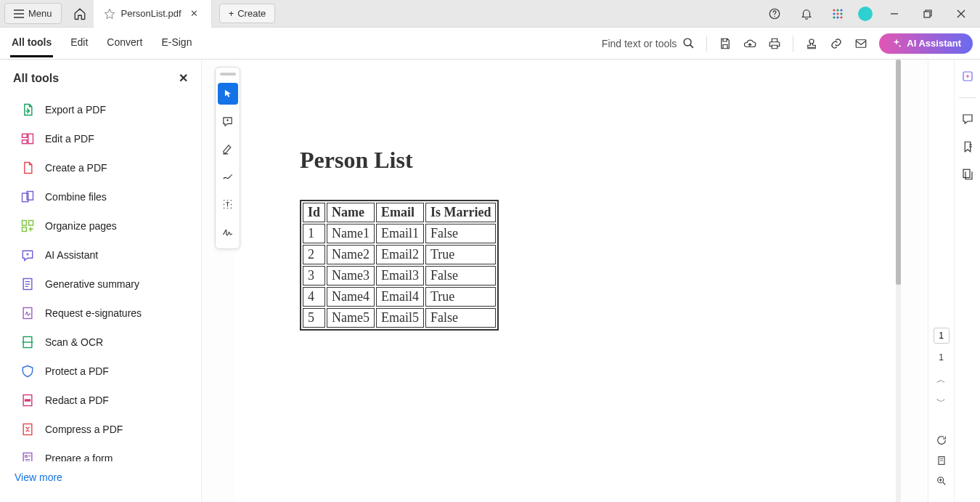  Describe the element at coordinates (76, 168) in the screenshot. I see `sidebar-item-label: Create a PDF` at that location.